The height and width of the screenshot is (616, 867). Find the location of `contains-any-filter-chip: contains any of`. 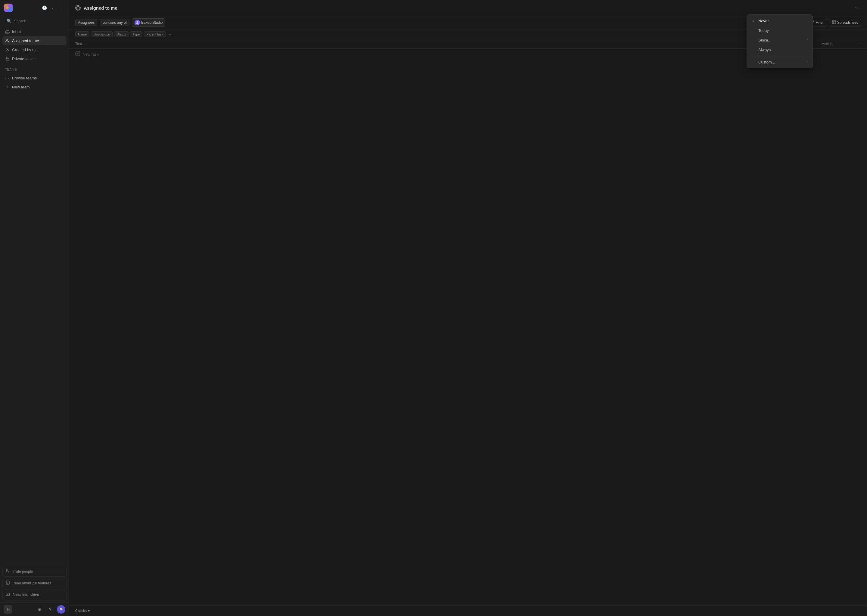

contains-any-filter-chip: contains any of is located at coordinates (115, 23).